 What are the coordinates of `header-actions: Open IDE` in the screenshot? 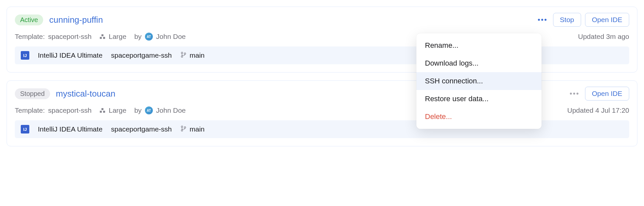 It's located at (598, 94).